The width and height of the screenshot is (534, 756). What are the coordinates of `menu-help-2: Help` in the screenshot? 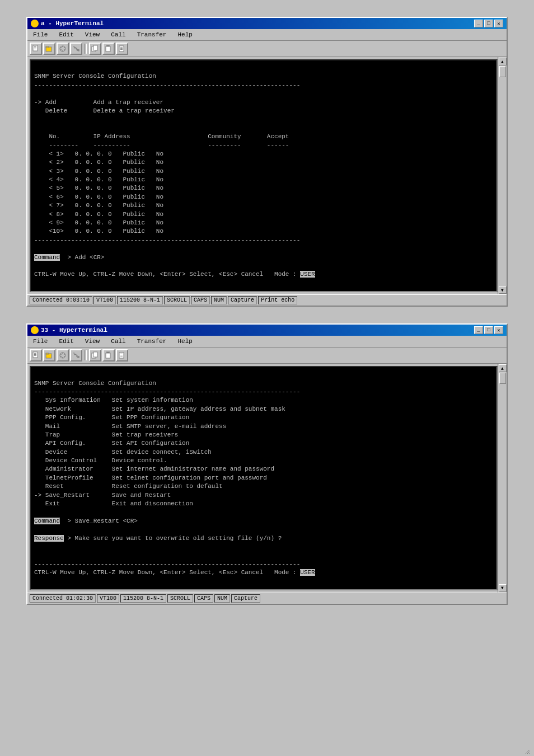 It's located at (185, 341).